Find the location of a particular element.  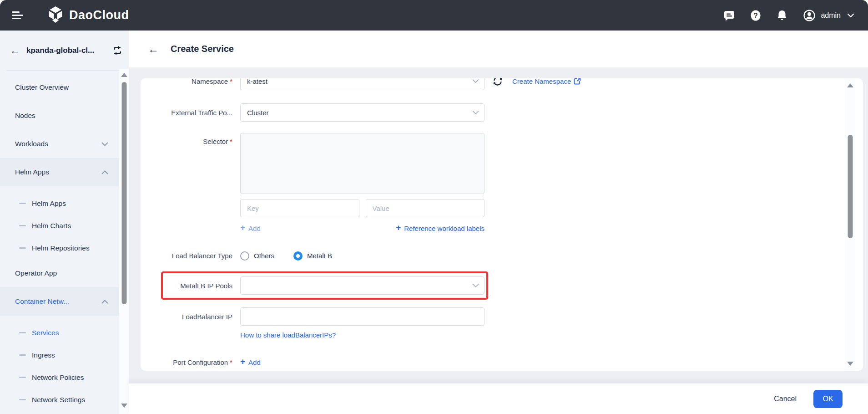

sidebar-nav: Cluster Overview Nodes Workloads Helm Ap… is located at coordinates (60, 242).